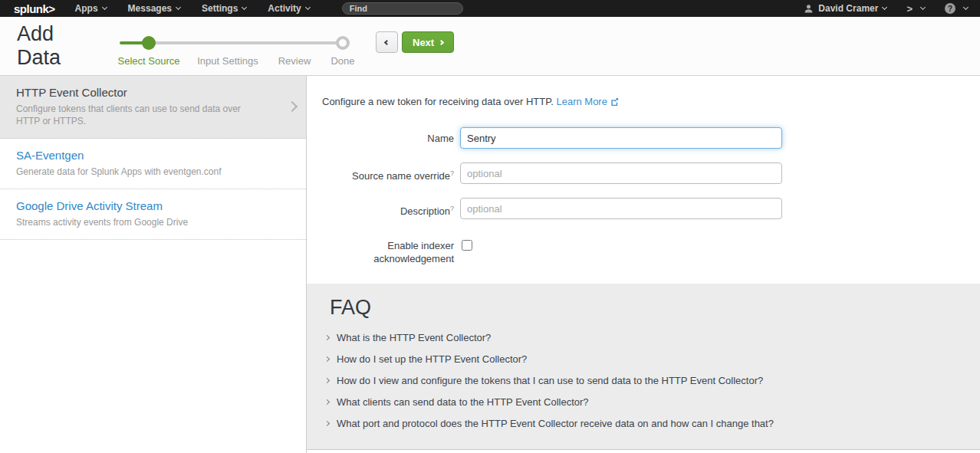 The image size is (980, 453). Describe the element at coordinates (219, 8) in the screenshot. I see `nav-menu-settings-label: Settings` at that location.